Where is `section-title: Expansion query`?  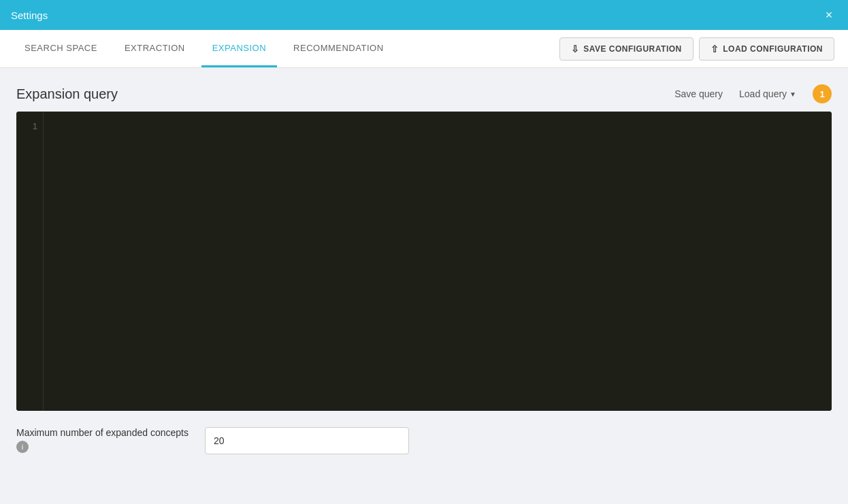 section-title: Expansion query is located at coordinates (67, 94).